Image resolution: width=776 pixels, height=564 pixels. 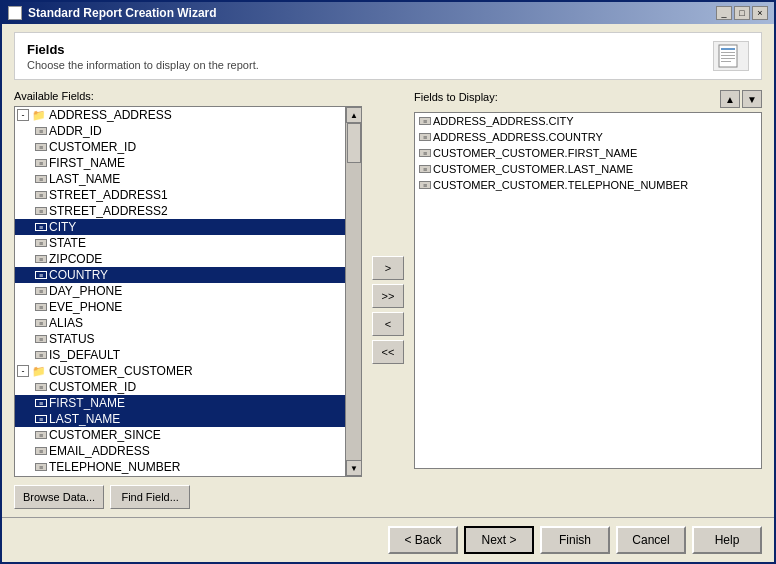 What do you see at coordinates (66, 323) in the screenshot?
I see `field-alias-label: ALIAS` at bounding box center [66, 323].